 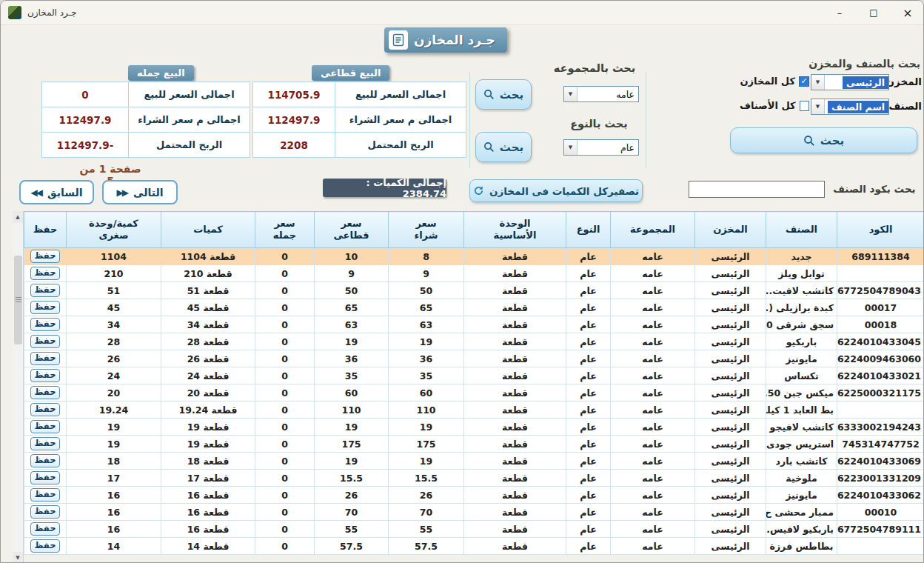 I want to click on maximize-button: □, so click(x=874, y=13).